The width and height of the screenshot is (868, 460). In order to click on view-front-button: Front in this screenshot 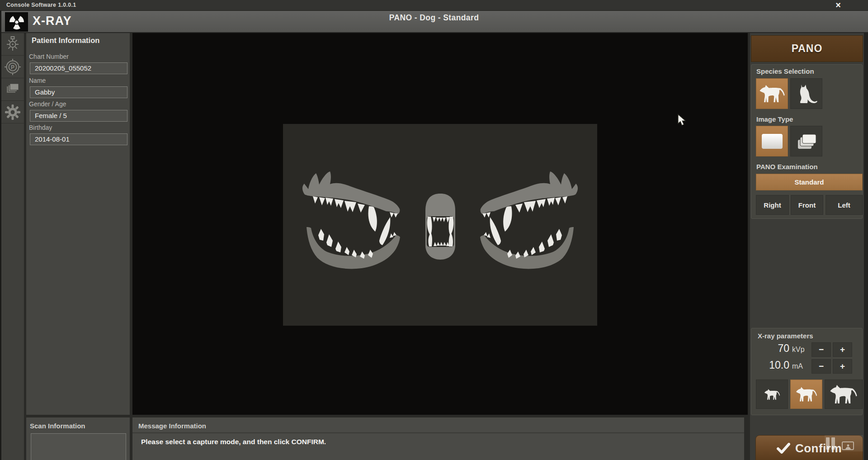, I will do `click(807, 205)`.